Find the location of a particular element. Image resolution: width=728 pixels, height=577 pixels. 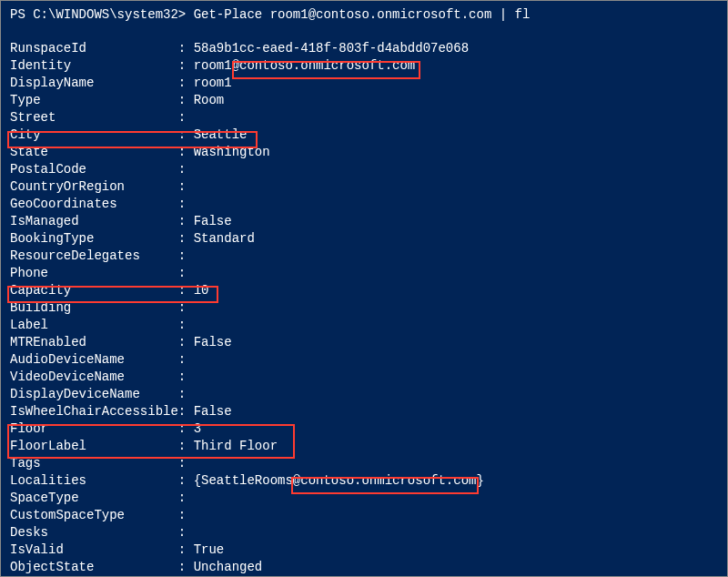

property-key: IsWheelChairAccessible is located at coordinates (95, 411).